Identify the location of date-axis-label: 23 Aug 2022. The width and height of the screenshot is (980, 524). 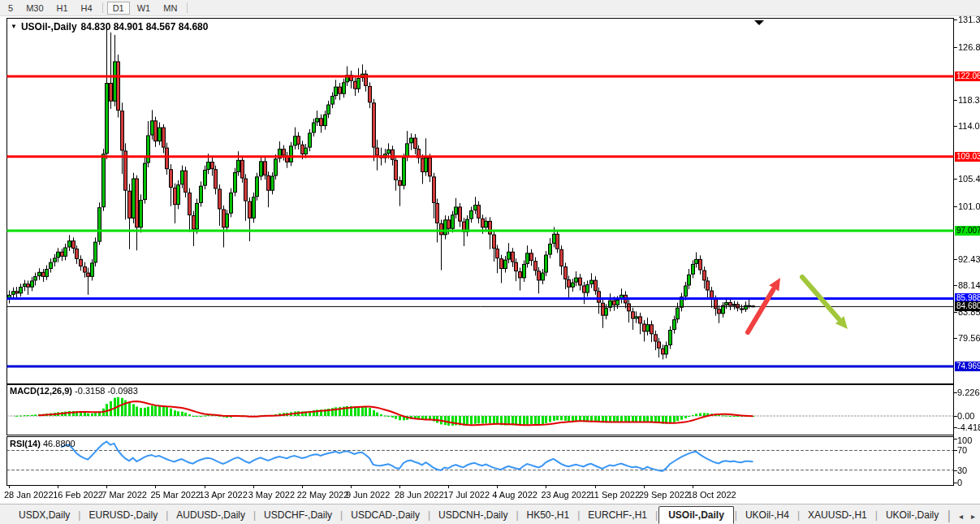
(566, 495).